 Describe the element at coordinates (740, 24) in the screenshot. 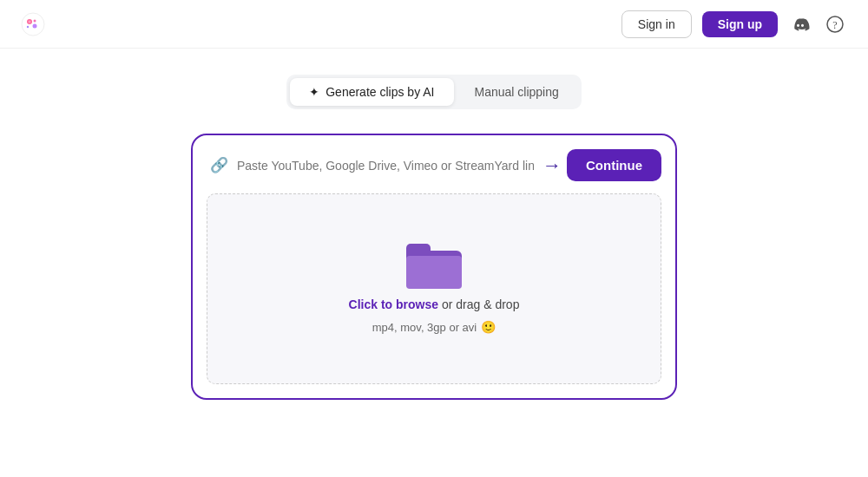

I see `sign-up-button: Sign up` at that location.